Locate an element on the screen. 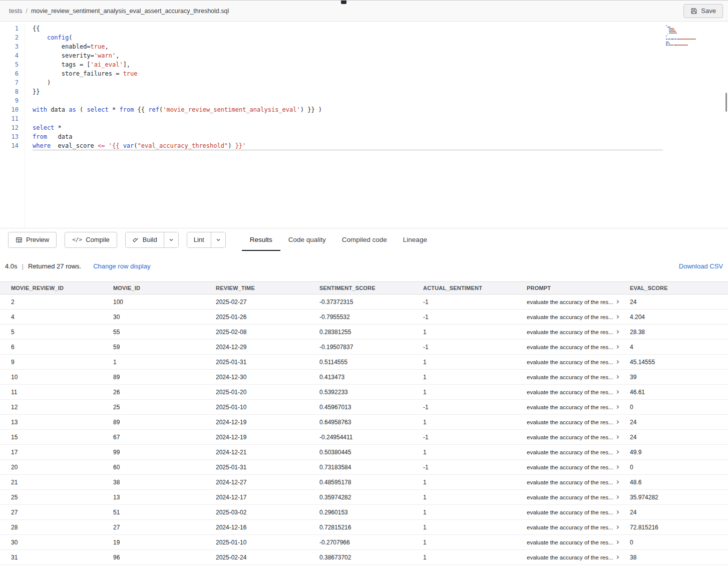 This screenshot has height=568, width=728. build-button: Build is located at coordinates (145, 240).